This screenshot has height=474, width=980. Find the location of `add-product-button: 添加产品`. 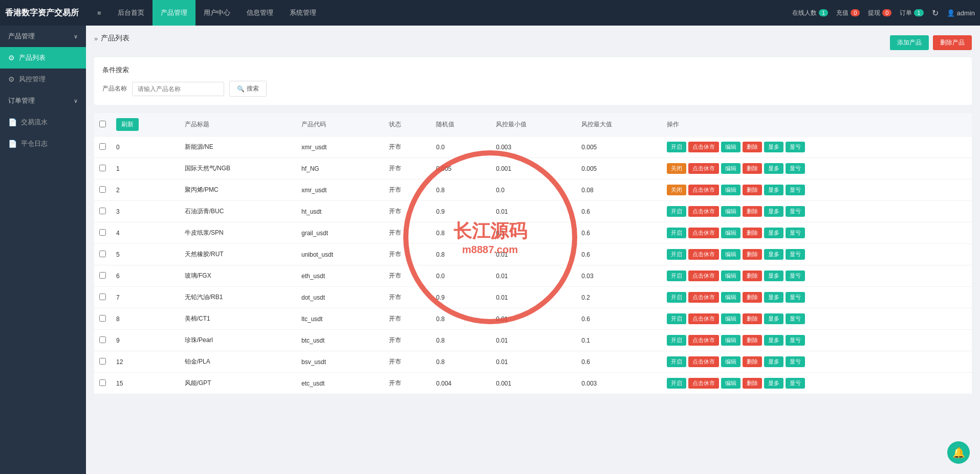

add-product-button: 添加产品 is located at coordinates (909, 43).